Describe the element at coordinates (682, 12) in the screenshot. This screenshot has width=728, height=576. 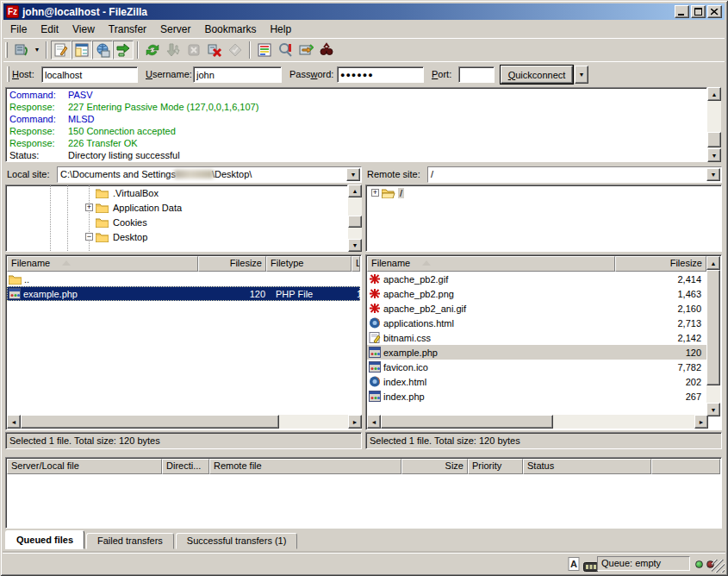
I see `minimize-button` at that location.